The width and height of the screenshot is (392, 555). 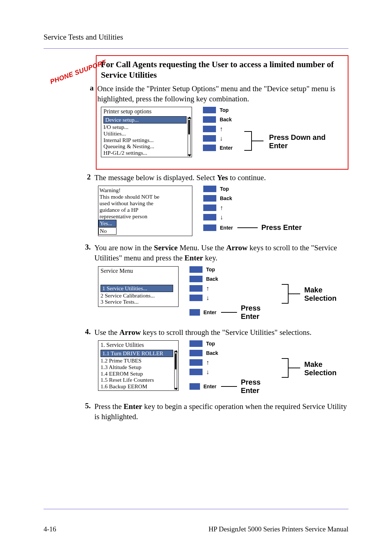 What do you see at coordinates (203, 332) in the screenshot?
I see `step-4-text: Use the Arrow keys to scroll through the…` at bounding box center [203, 332].